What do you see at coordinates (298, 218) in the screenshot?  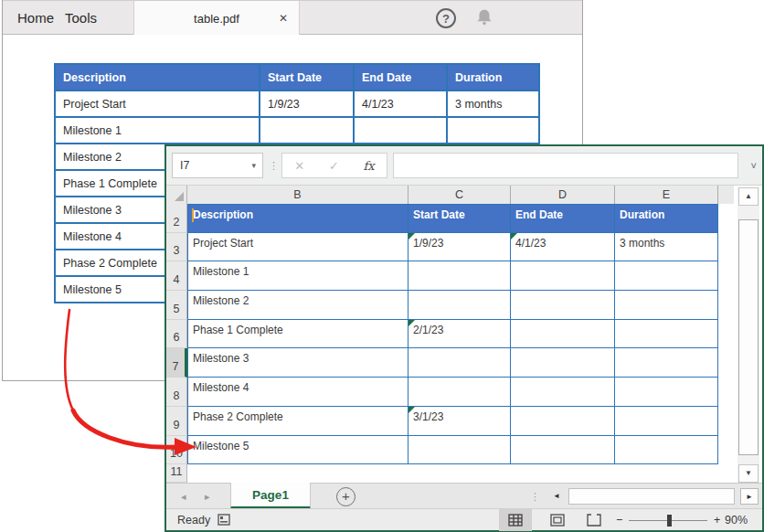 I see `cell-B2: Description` at bounding box center [298, 218].